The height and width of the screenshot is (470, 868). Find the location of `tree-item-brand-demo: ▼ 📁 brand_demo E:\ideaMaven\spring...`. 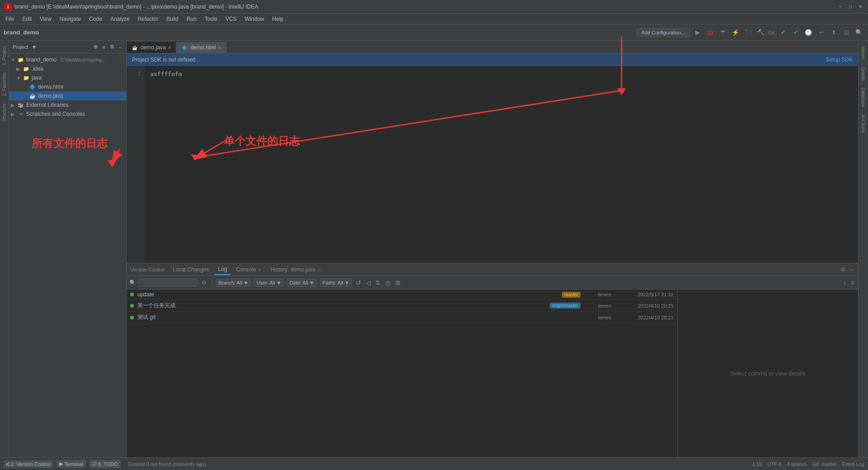

tree-item-brand-demo: ▼ 📁 brand_demo E:\ideaMaven\spring... is located at coordinates (68, 60).